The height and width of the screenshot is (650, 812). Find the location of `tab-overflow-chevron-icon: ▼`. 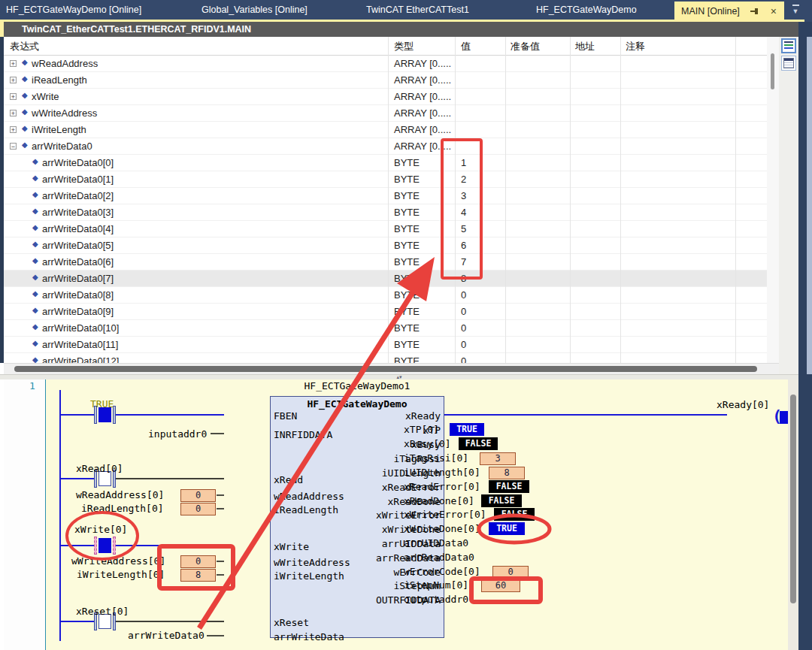

tab-overflow-chevron-icon: ▼ is located at coordinates (795, 11).